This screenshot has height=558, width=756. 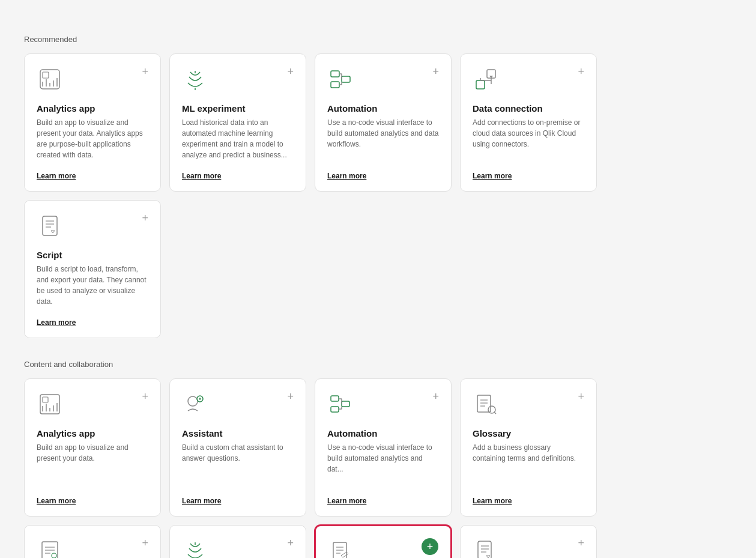 I want to click on card-title-analytics-app-rec: Analytics app, so click(x=92, y=108).